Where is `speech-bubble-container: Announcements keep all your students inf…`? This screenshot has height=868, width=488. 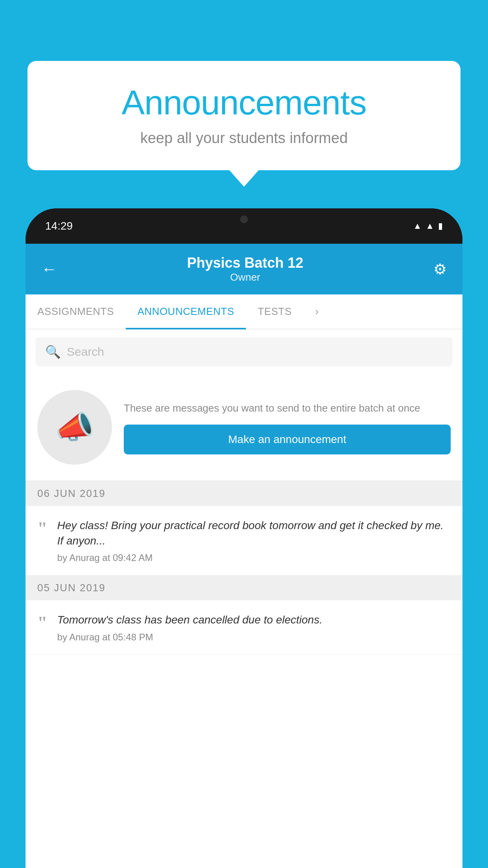 speech-bubble-container: Announcements keep all your students inf… is located at coordinates (244, 116).